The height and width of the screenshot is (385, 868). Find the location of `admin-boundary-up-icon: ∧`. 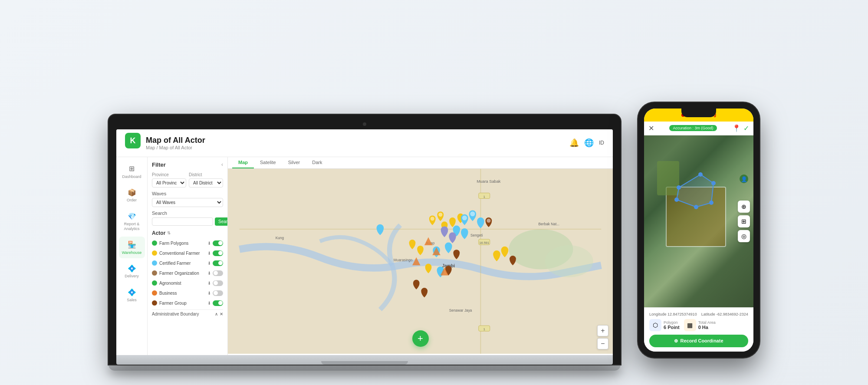

admin-boundary-up-icon: ∧ is located at coordinates (216, 314).